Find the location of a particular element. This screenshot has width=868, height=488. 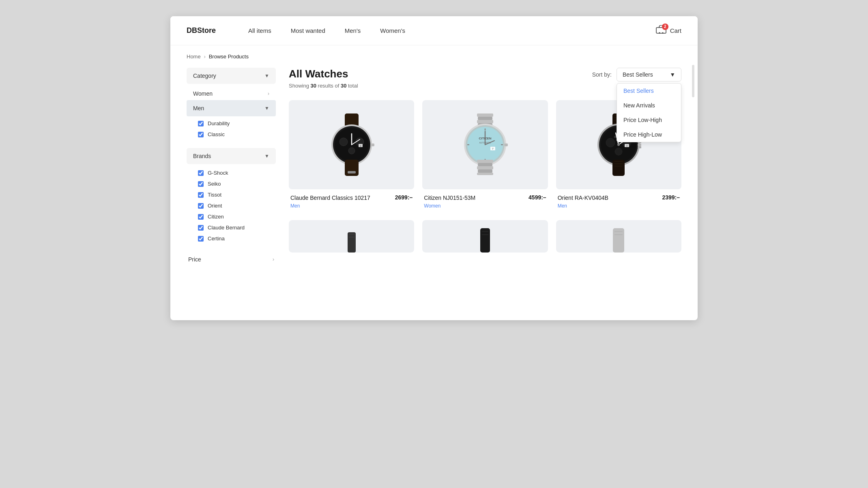

product-image-1: 3 is located at coordinates (351, 145).